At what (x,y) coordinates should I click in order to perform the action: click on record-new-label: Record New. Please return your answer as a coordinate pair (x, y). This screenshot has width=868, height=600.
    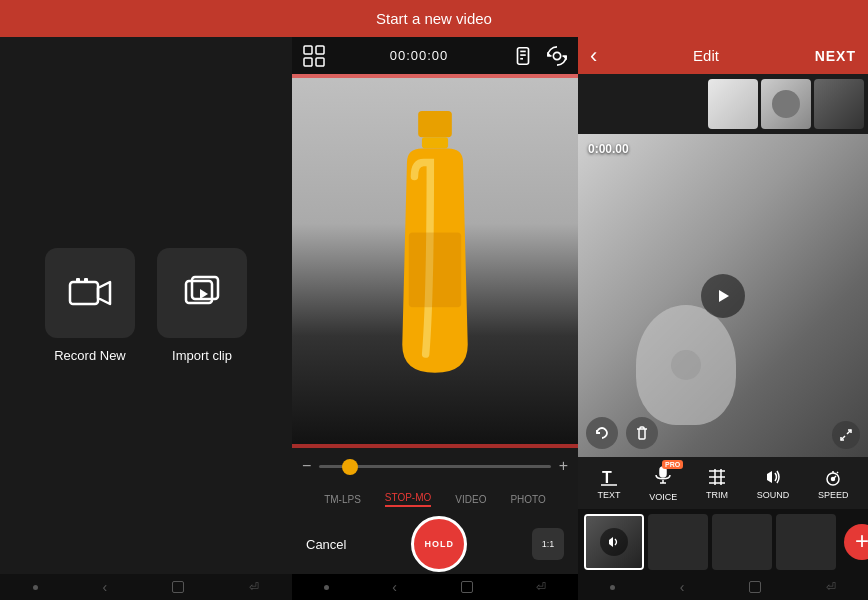
    Looking at the image, I should click on (90, 356).